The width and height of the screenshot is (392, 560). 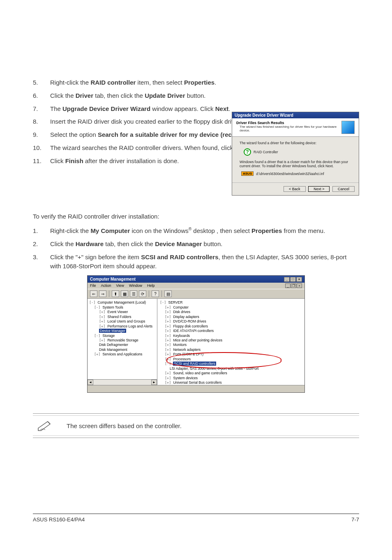 I want to click on step-text: Click the Hardware tab, then click the D…, so click(x=205, y=244).